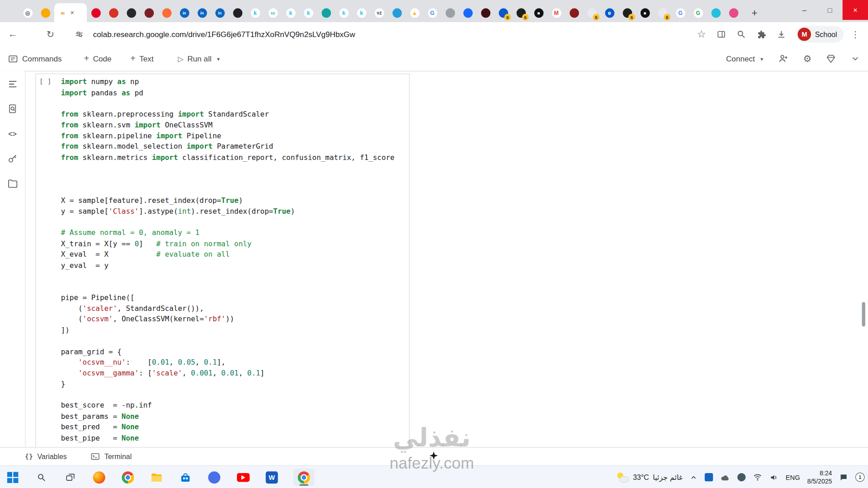 The width and height of the screenshot is (868, 488). I want to click on window-close-button: ×, so click(855, 10).